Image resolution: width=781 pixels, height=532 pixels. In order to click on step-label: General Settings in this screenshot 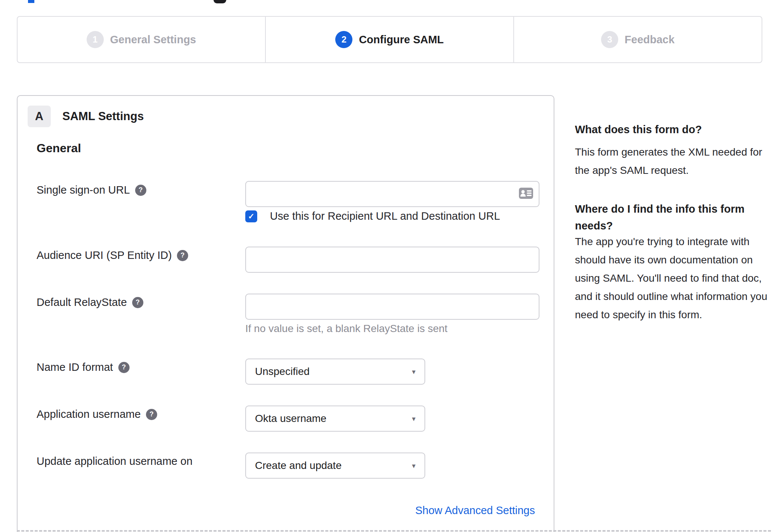, I will do `click(153, 40)`.